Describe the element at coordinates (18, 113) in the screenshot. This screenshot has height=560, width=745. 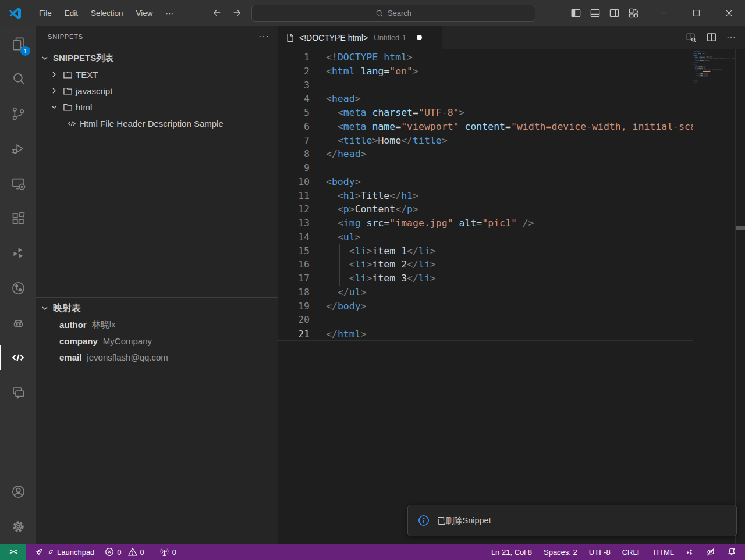
I see `source-control-icon` at that location.